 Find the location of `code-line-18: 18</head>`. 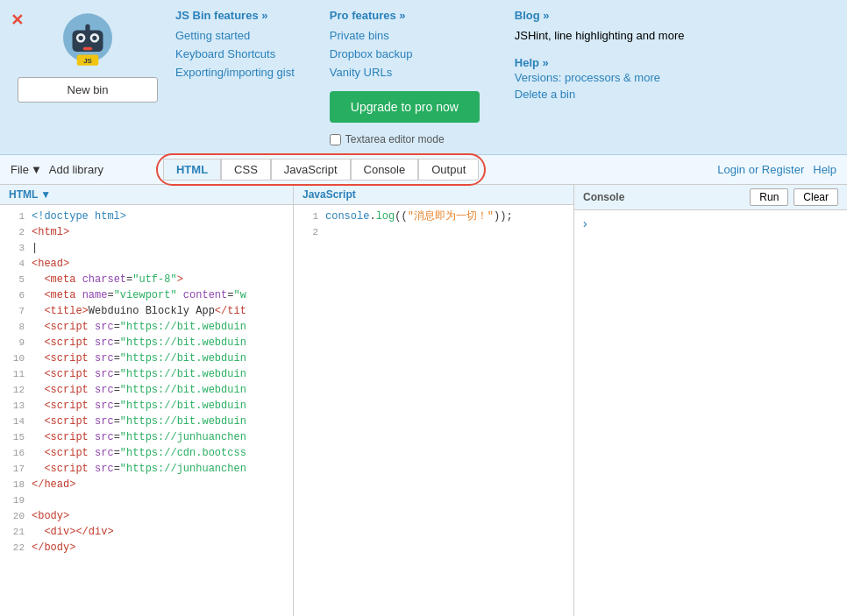

code-line-18: 18</head> is located at coordinates (146, 485).